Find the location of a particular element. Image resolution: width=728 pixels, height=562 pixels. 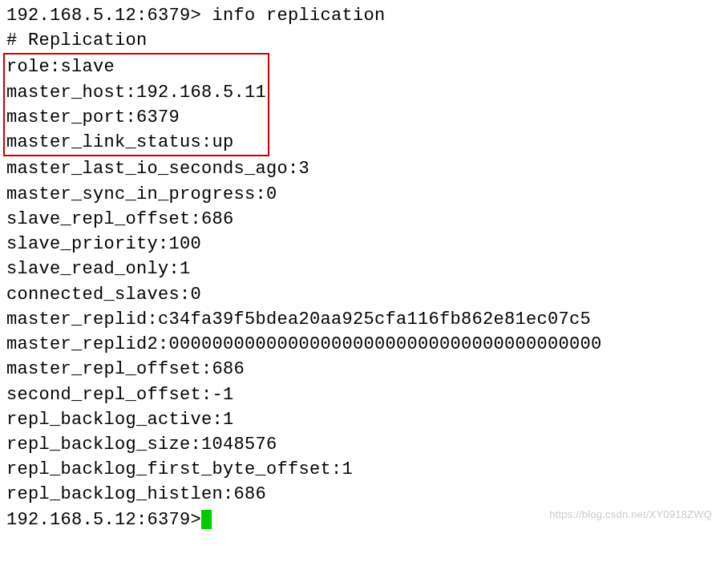

output-line: repl_backlog_size:1048576 is located at coordinates (364, 444).